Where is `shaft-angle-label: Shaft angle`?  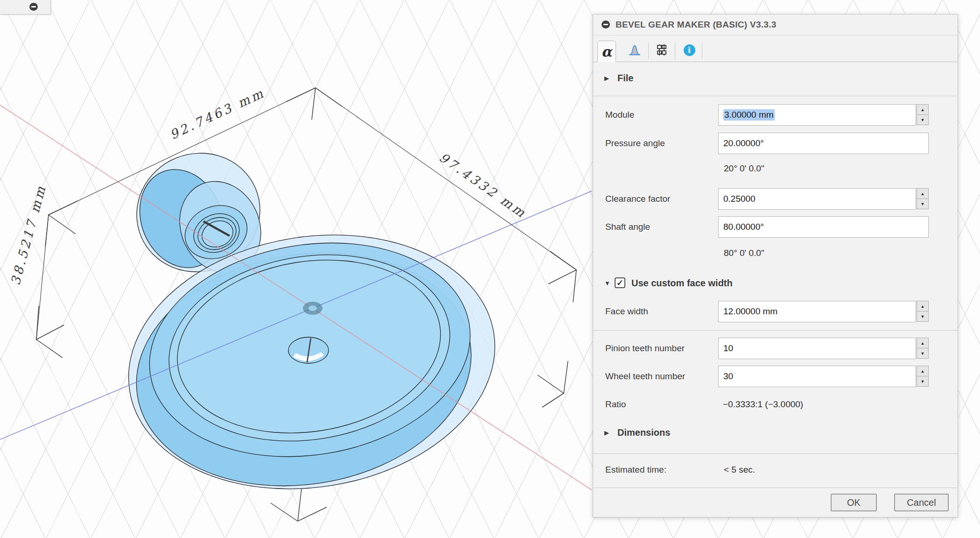 shaft-angle-label: Shaft angle is located at coordinates (628, 227).